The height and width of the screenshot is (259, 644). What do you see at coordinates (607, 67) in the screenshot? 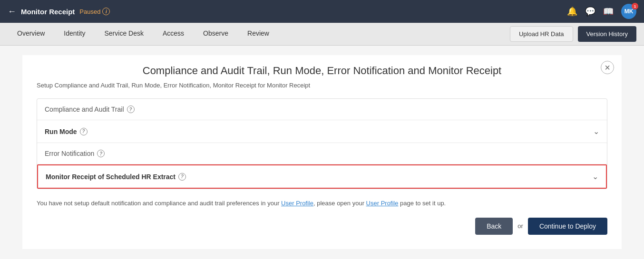
I see `close-button: ×` at bounding box center [607, 67].